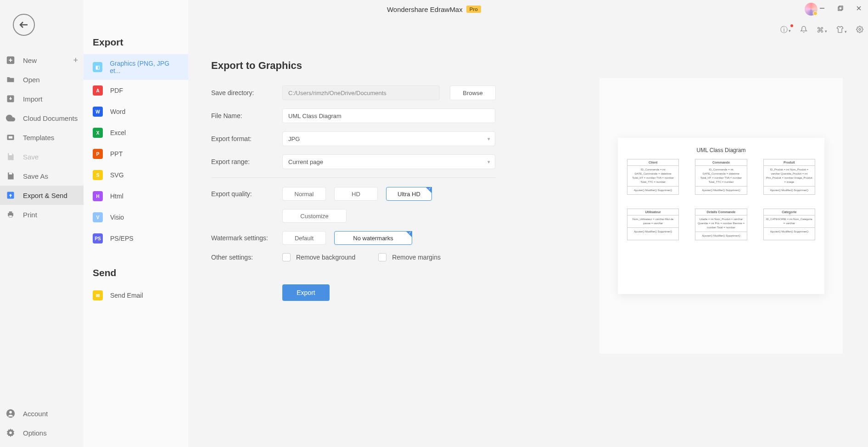 This screenshot has width=868, height=447. What do you see at coordinates (11, 79) in the screenshot?
I see `folder-icon` at bounding box center [11, 79].